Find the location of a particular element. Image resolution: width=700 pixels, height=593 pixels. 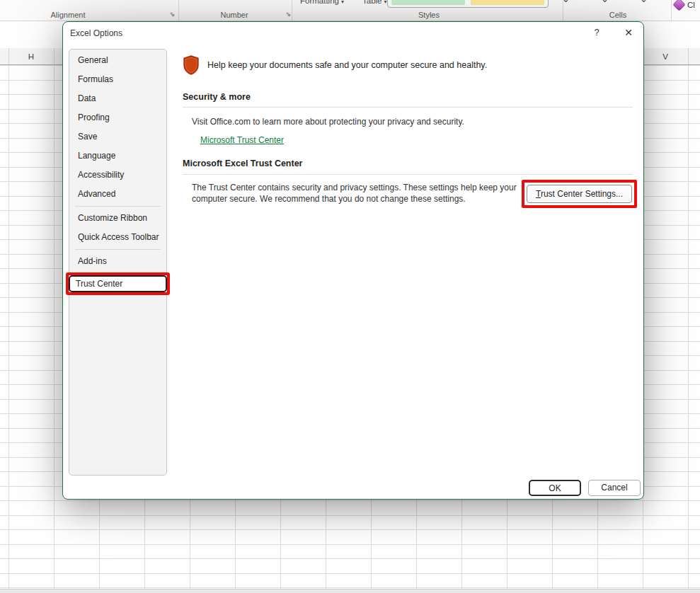

delete-chevron-icon: ⌄ is located at coordinates (604, 2).